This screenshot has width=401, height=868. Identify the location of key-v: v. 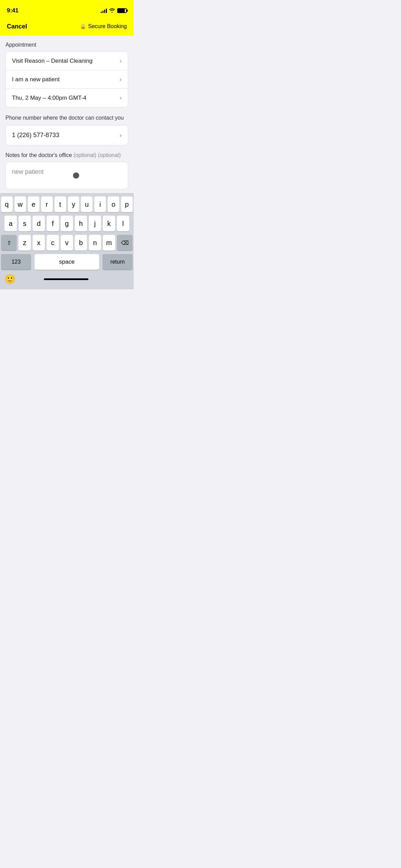
(67, 243).